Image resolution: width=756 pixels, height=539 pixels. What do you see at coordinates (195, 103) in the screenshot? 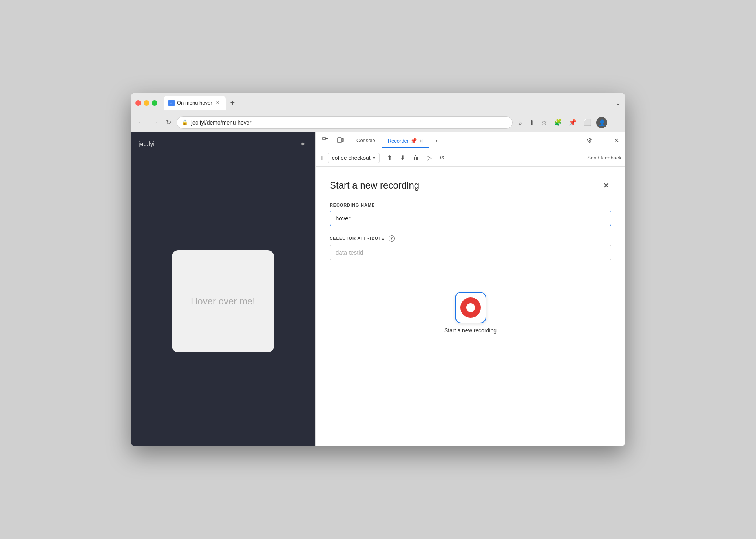
I see `active-tab: J On menu hover ✕` at bounding box center [195, 103].